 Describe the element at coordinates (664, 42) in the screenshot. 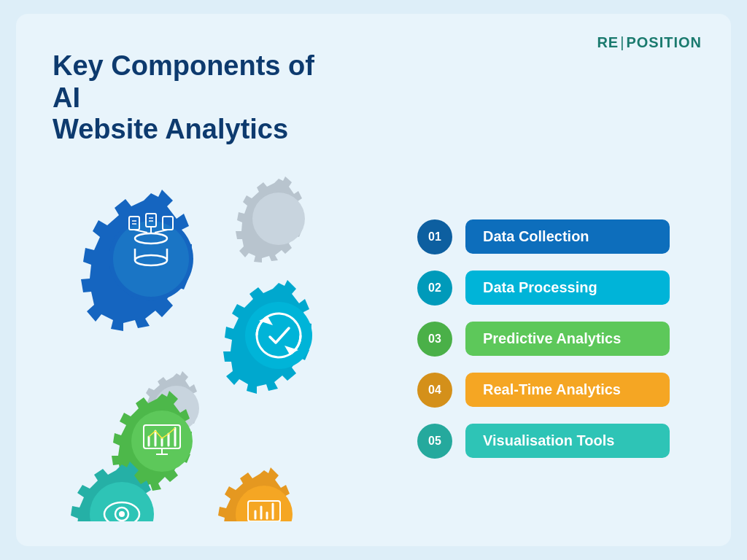

I see `logo-position: POSITION` at that location.